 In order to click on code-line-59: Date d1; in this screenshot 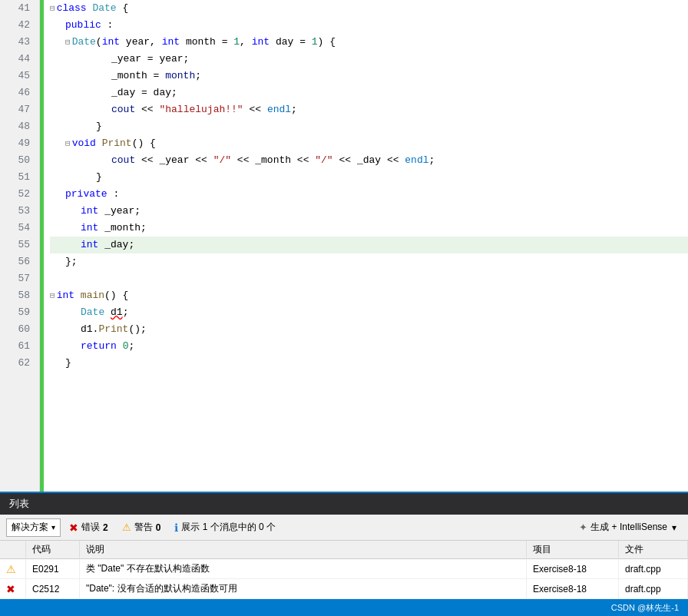, I will do `click(369, 313)`.